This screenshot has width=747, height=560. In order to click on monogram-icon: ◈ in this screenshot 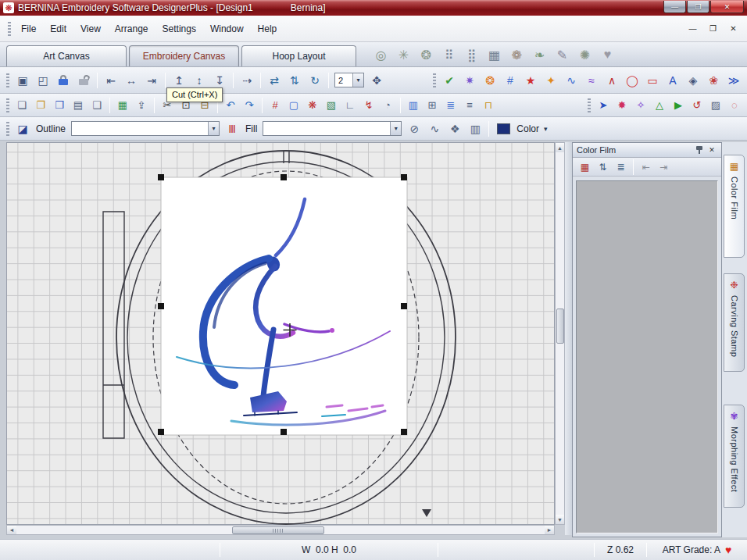, I will do `click(693, 80)`.